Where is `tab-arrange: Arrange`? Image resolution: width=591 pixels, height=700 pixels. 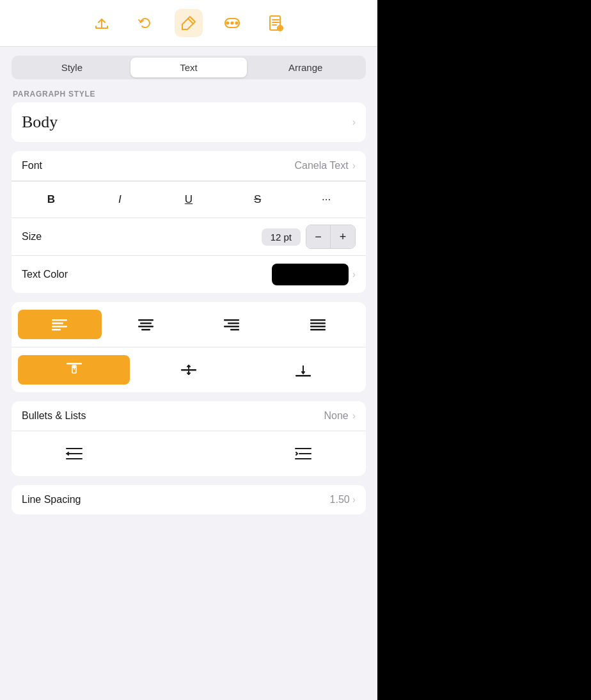
tab-arrange: Arrange is located at coordinates (306, 68).